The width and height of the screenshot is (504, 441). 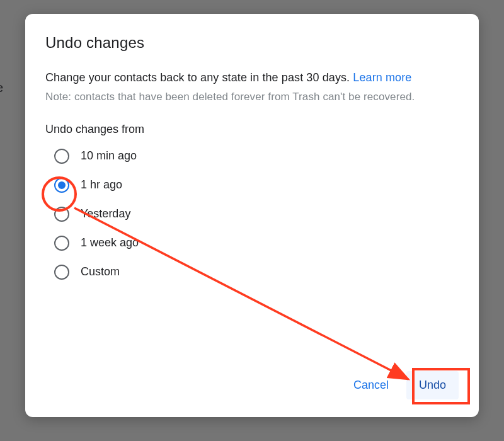 What do you see at coordinates (256, 243) in the screenshot?
I see `radio-option-1week: 1 week ago` at bounding box center [256, 243].